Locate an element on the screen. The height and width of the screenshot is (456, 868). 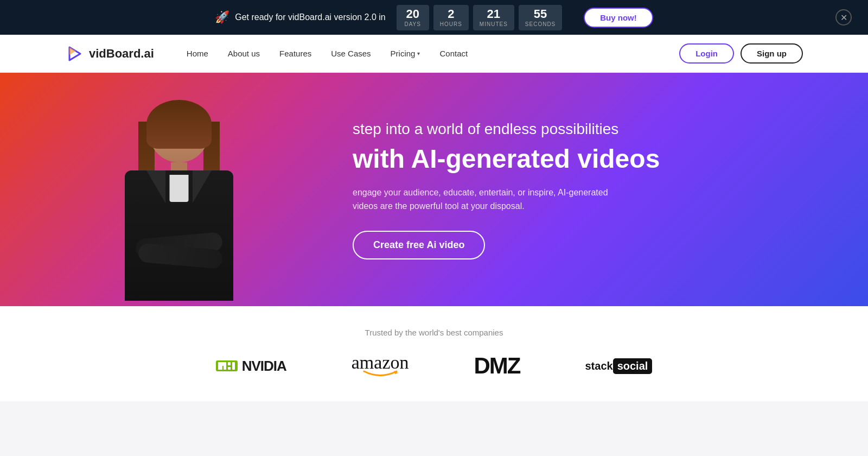
pricing-dropdown-arrow: ▾ is located at coordinates (419, 53).